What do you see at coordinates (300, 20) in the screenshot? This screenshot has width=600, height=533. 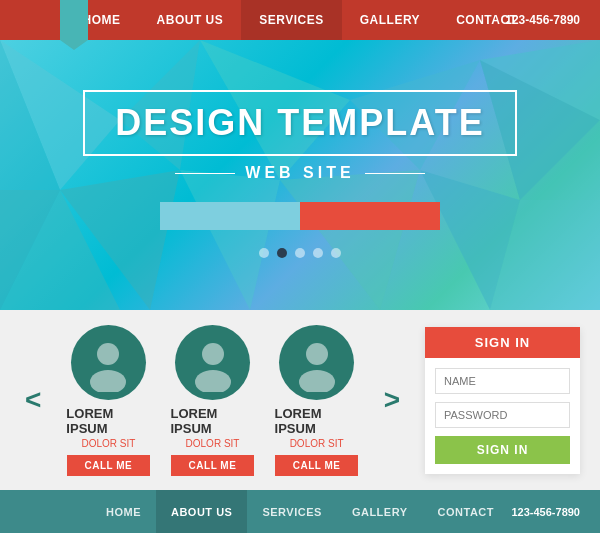 I see `top-navigation: HOME ABOUT US SERVICES GALLERY CONTACT 1…` at bounding box center [300, 20].